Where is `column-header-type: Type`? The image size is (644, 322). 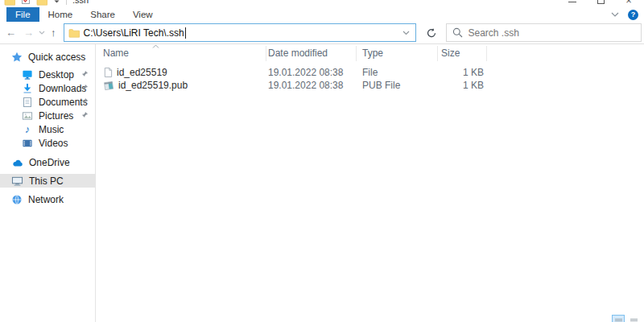
column-header-type: Type is located at coordinates (373, 53).